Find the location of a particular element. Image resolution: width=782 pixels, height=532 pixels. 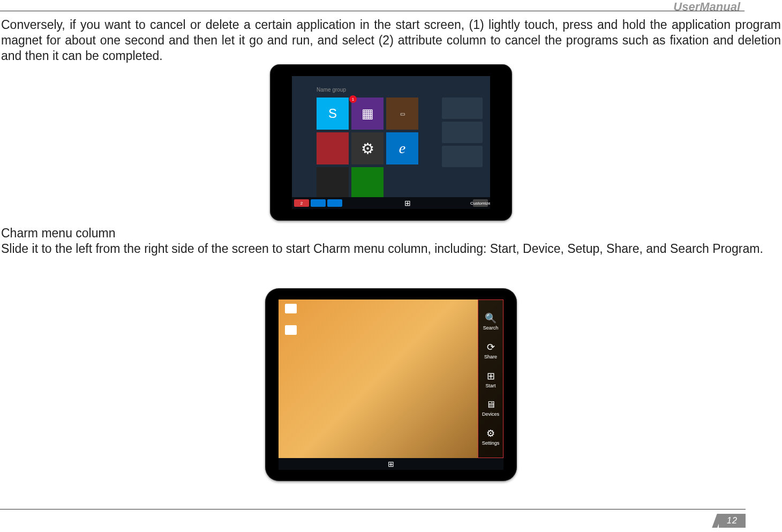

appbar-badge: 2 is located at coordinates (302, 203).